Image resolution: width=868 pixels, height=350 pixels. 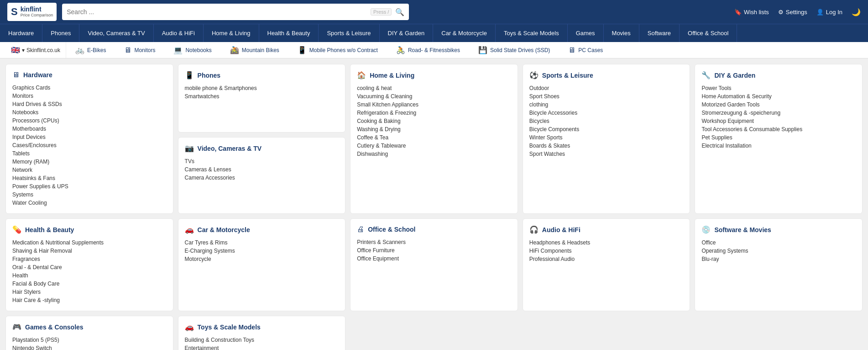 I want to click on theme-toggle: 🌙, so click(x=856, y=12).